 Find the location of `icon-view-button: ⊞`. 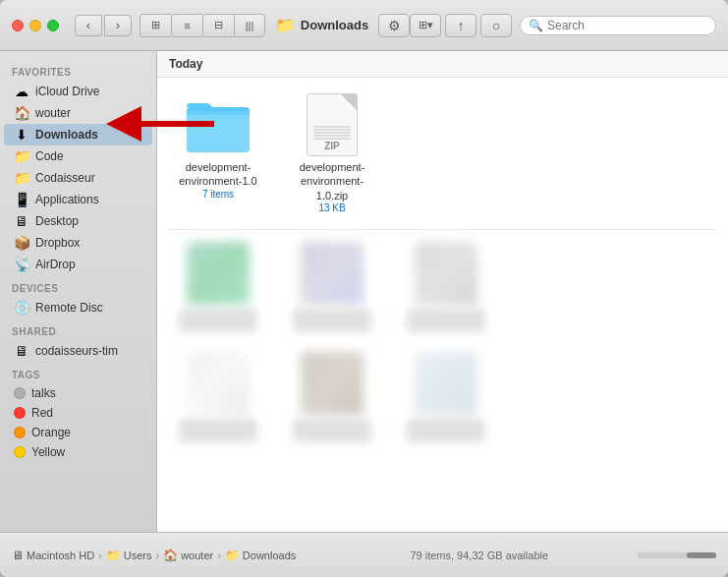

icon-view-button: ⊞ is located at coordinates (155, 26).